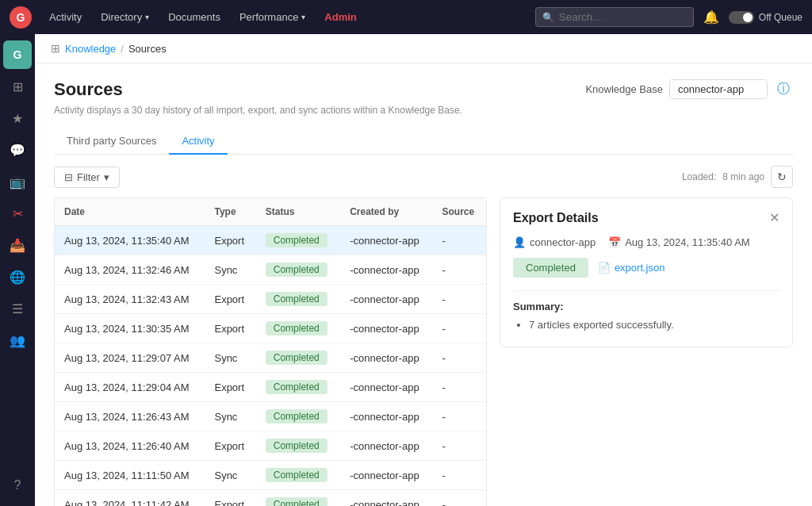 This screenshot has width=812, height=506. I want to click on queue-toggle, so click(741, 17).